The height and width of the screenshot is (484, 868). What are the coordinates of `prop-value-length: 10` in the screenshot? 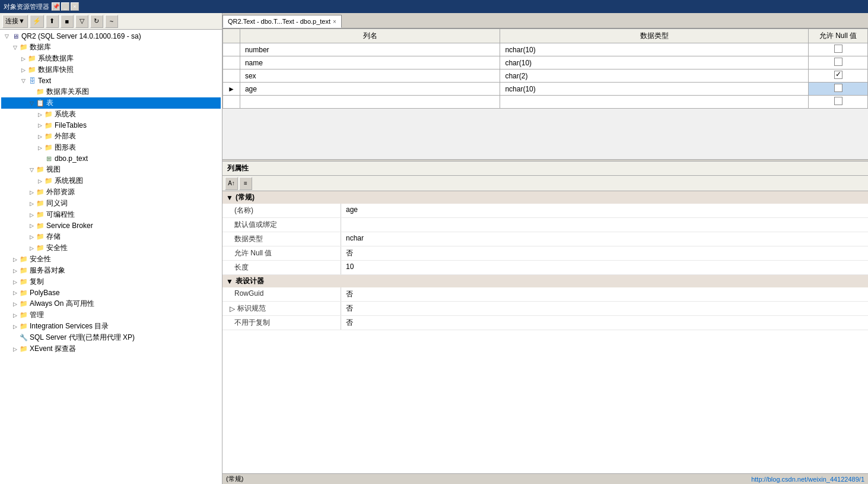 It's located at (605, 267).